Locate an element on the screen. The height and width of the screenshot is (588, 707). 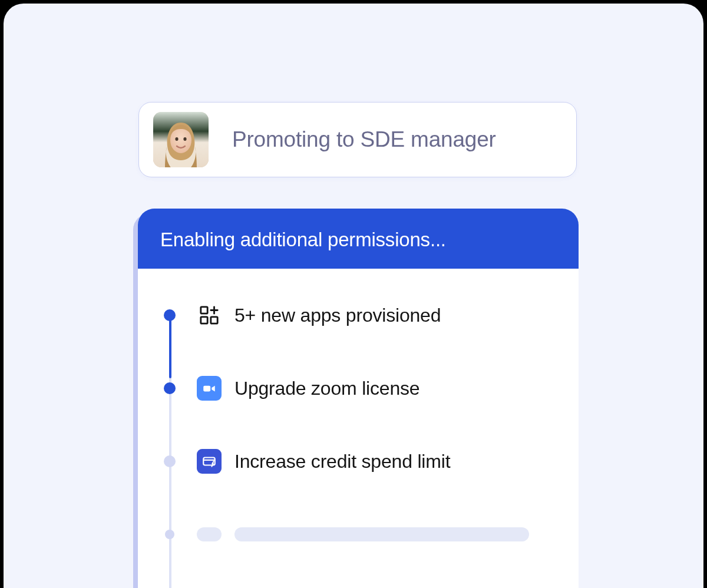
placeholder-icon is located at coordinates (209, 534).